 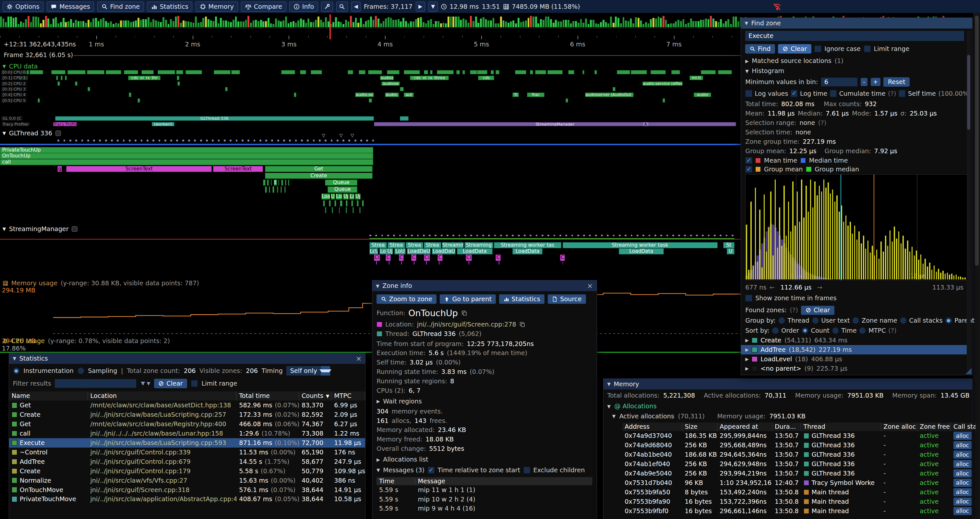 What do you see at coordinates (348, 396) in the screenshot?
I see `column-mtpc: MTPC` at bounding box center [348, 396].